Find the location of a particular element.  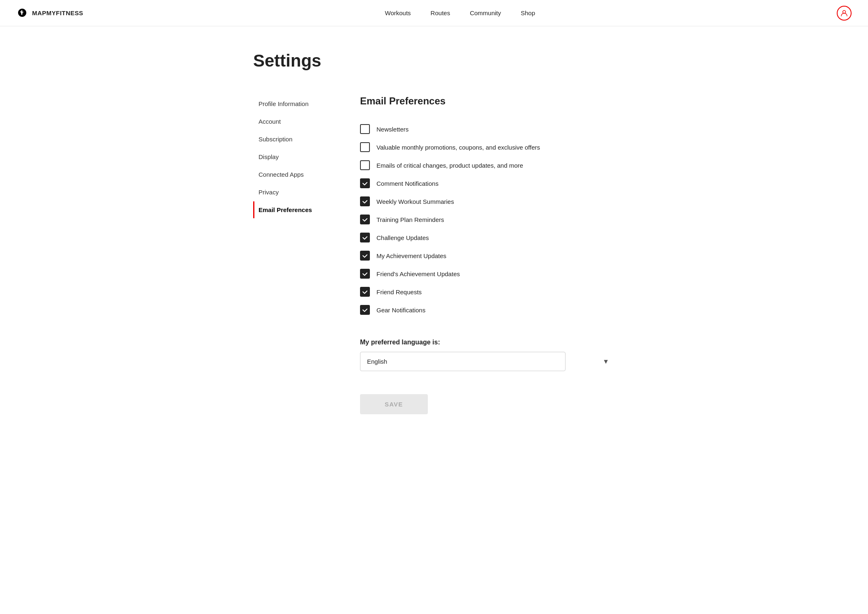

checkbox-critical-changes: Emails of critical changes, product upda… is located at coordinates (487, 165).